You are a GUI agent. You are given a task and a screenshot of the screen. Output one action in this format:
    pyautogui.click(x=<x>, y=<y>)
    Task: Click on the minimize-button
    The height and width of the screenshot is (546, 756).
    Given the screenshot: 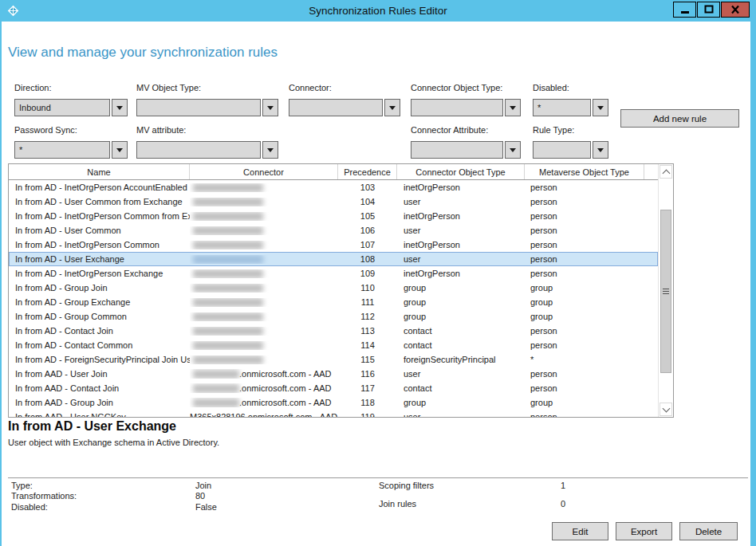 What is the action you would take?
    pyautogui.click(x=684, y=10)
    